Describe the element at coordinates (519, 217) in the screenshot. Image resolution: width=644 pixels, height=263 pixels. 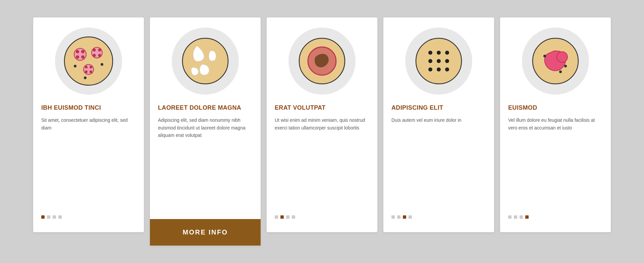
I see `card-5-dots` at that location.